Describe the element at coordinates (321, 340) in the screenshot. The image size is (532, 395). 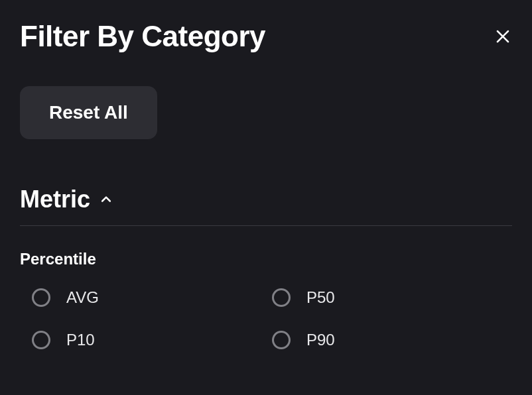
I see `radio-label: P90` at that location.